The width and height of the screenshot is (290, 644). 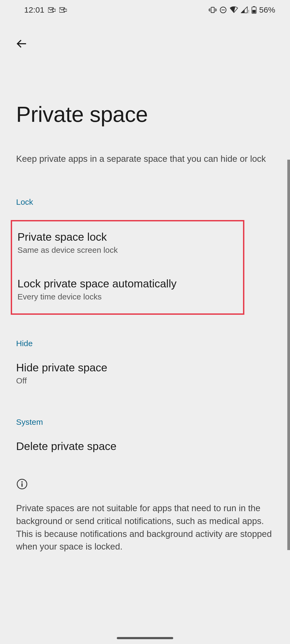 I want to click on status-time: 12:01, so click(x=34, y=10).